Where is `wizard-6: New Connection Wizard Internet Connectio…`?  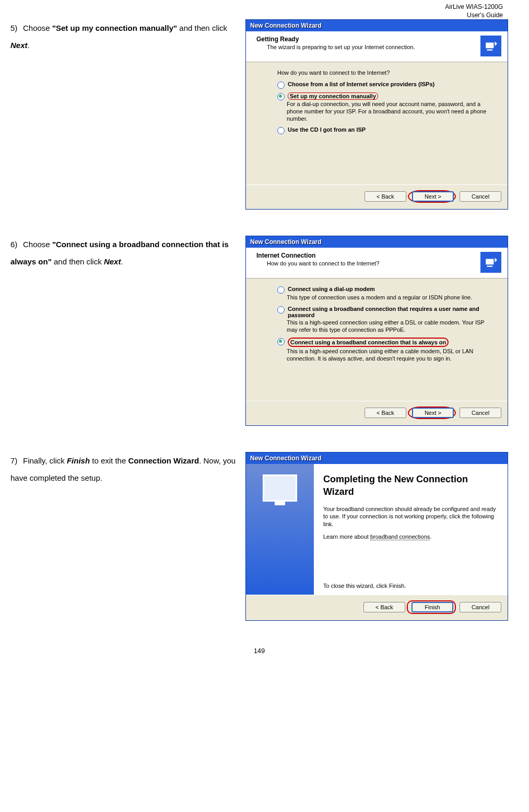 wizard-6: New Connection Wizard Internet Connectio… is located at coordinates (377, 331).